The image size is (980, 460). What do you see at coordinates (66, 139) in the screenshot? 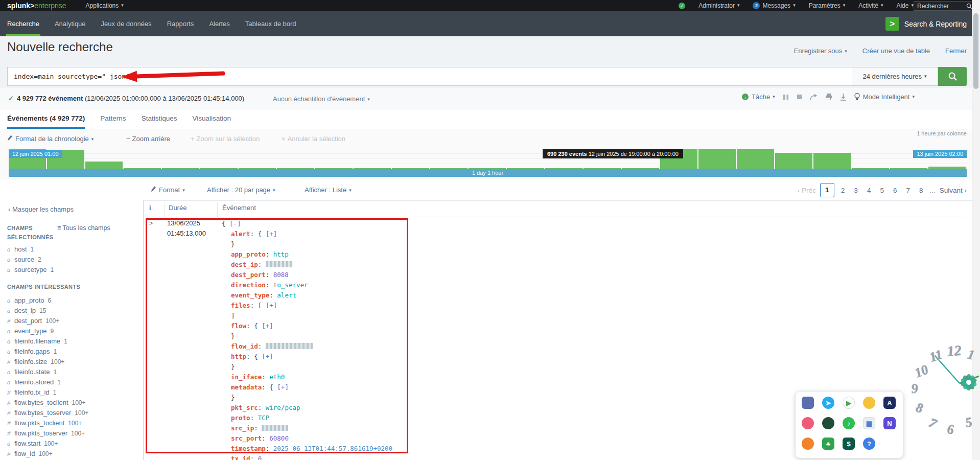
I see `timeline-format-menu: Format de la chronologie▾` at bounding box center [66, 139].